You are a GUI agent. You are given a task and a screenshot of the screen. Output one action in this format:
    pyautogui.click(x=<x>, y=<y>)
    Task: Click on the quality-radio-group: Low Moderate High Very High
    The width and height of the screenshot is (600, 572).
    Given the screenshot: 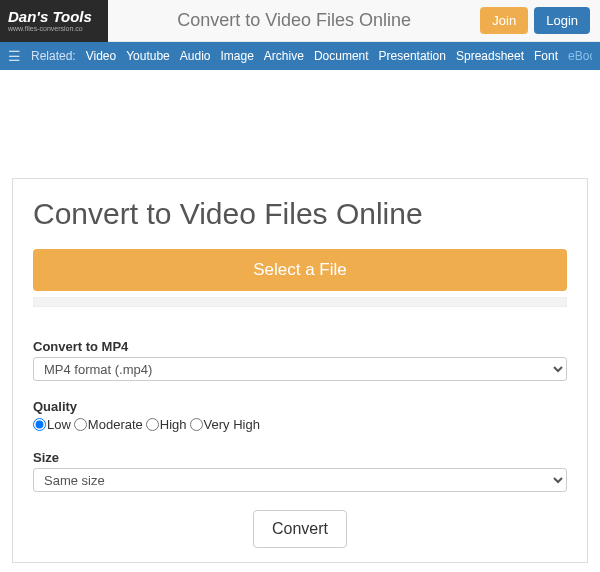 What is the action you would take?
    pyautogui.click(x=300, y=424)
    